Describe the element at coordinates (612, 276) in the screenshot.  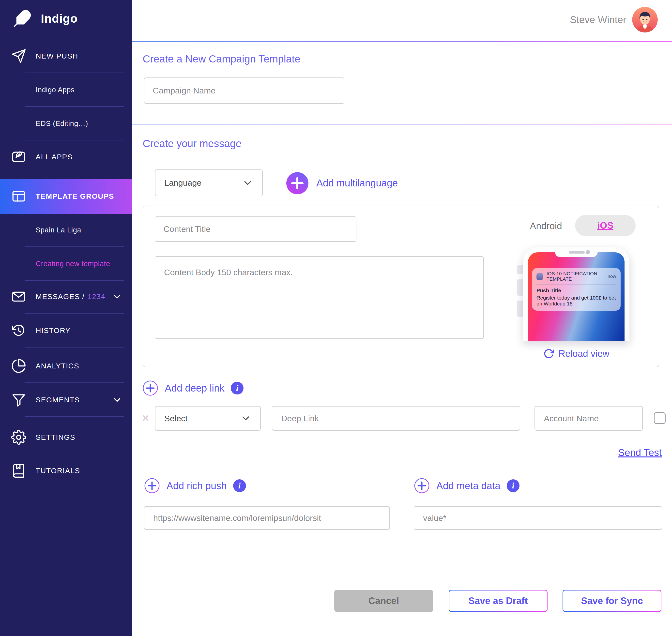
I see `notification-time: now` at that location.